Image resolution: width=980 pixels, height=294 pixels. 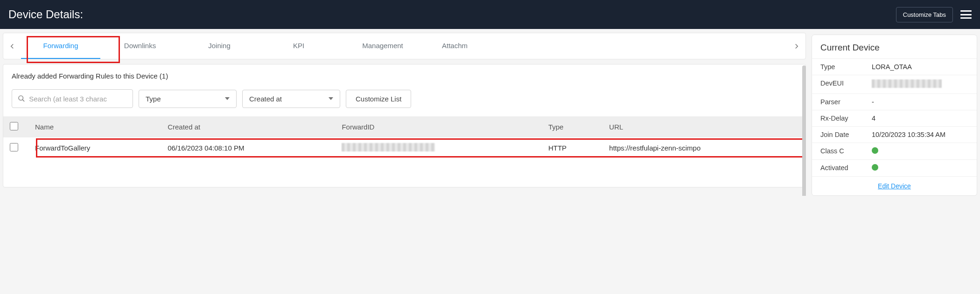 What do you see at coordinates (797, 46) in the screenshot?
I see `chevron-right-icon` at bounding box center [797, 46].